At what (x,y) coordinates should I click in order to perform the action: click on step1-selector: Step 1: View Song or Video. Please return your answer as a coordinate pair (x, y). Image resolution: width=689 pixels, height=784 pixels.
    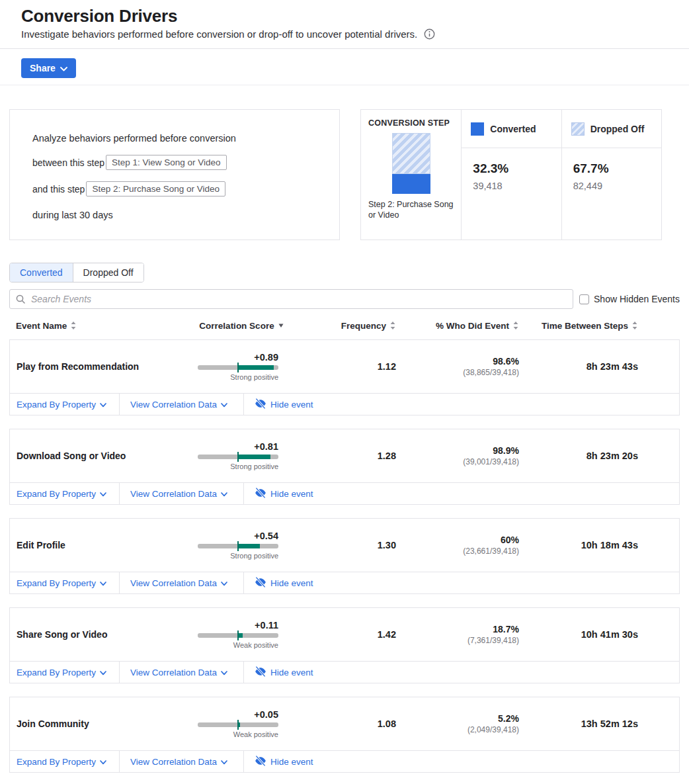
    Looking at the image, I should click on (167, 163).